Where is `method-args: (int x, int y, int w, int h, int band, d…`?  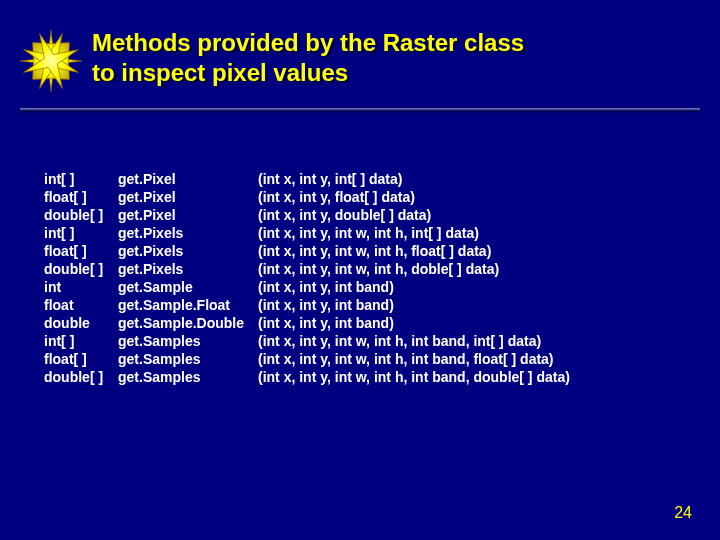 method-args: (int x, int y, int w, int h, int band, d… is located at coordinates (418, 378).